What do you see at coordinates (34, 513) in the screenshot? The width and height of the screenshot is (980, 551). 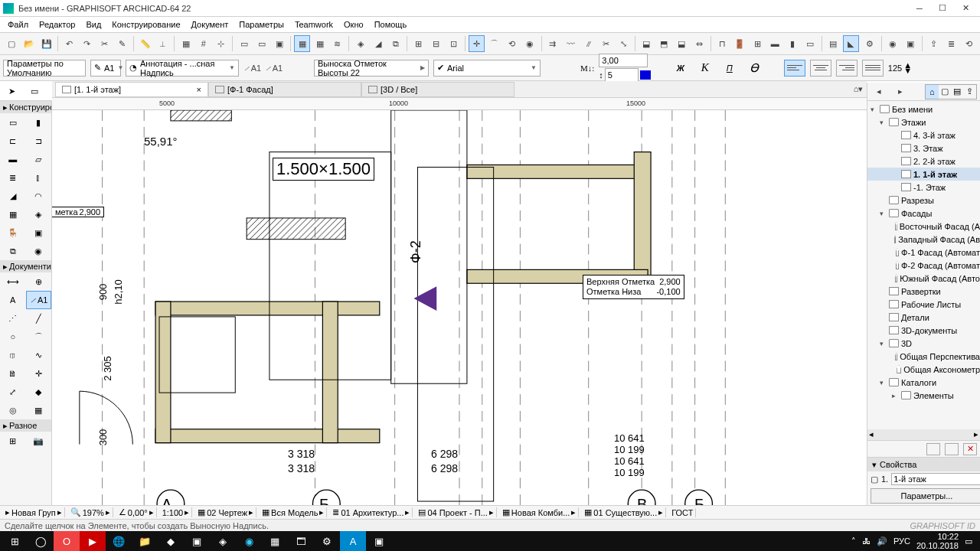 I see `qb-newgroup: ▸Новая Груп▸` at bounding box center [34, 513].